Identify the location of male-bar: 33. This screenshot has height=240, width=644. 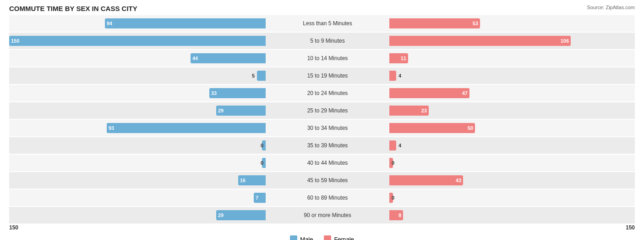
(237, 93).